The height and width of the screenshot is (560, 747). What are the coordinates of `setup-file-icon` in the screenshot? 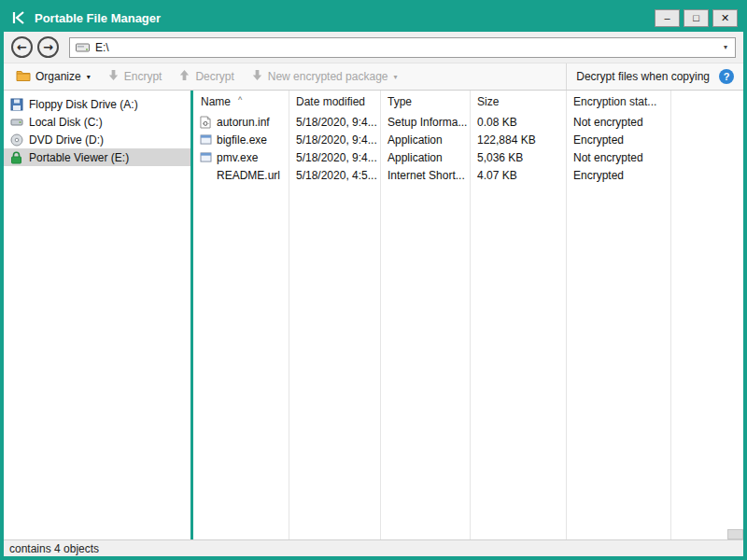 It's located at (205, 122).